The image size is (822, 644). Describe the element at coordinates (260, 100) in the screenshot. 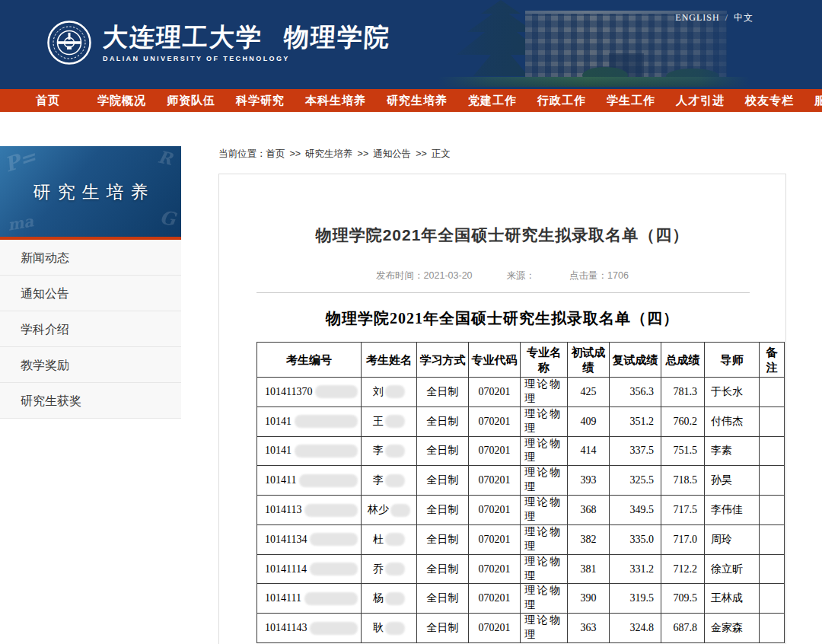

I see `nav-item-3: 科学研究` at that location.